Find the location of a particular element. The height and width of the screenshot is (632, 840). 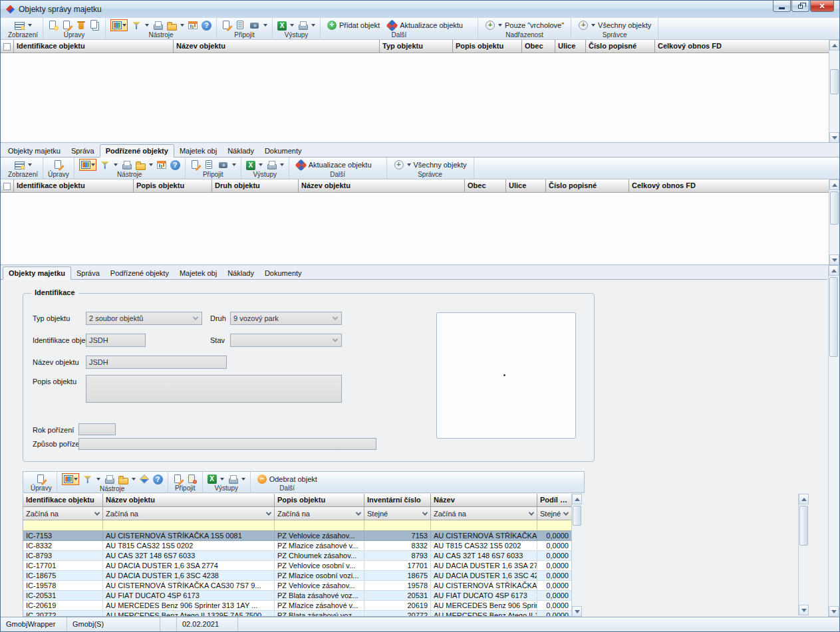

tab: Majetek obj is located at coordinates (198, 151).